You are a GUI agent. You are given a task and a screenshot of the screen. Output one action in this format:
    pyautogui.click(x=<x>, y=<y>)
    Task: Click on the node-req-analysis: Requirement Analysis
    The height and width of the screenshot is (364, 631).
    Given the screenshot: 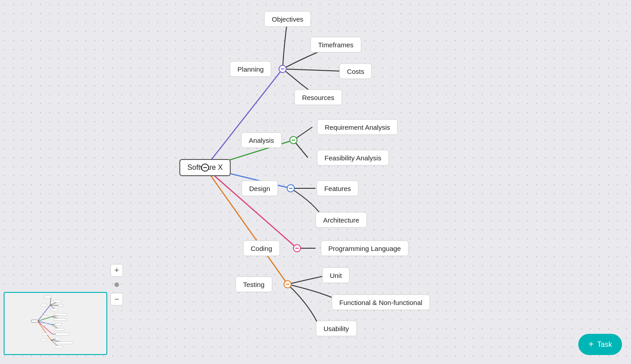 What is the action you would take?
    pyautogui.click(x=357, y=127)
    